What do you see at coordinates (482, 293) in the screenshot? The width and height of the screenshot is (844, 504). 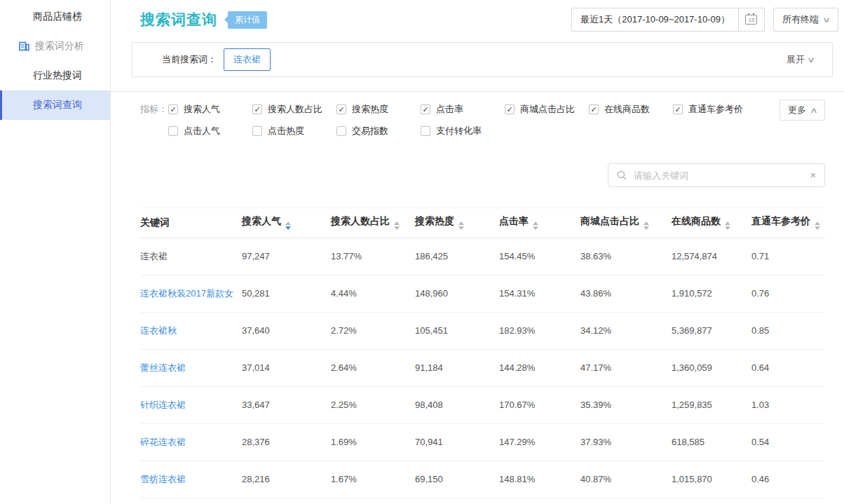 I see `table-row: 连衣裙秋装2017新款女50,2814.44%148,960154.31%43.…` at bounding box center [482, 293].